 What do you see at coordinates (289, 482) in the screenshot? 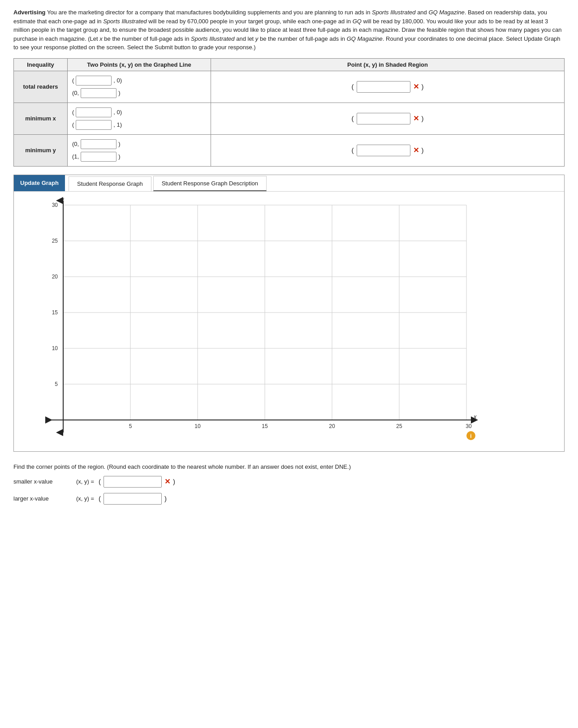
I see `corner-row-smaller: smaller x-value (x, y) = ( ✕ )` at bounding box center [289, 482].